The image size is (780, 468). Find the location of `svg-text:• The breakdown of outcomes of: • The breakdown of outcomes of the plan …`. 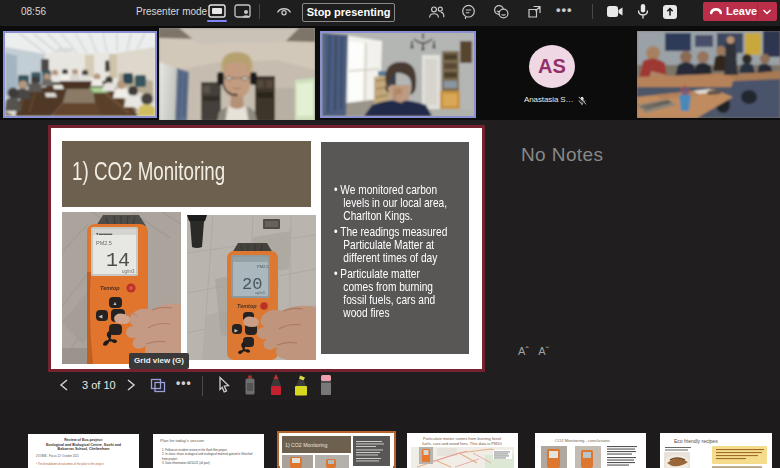

svg-text:• The breakdown of outcomes of: • The breakdown of outcomes of the plan … is located at coordinates (70, 464).